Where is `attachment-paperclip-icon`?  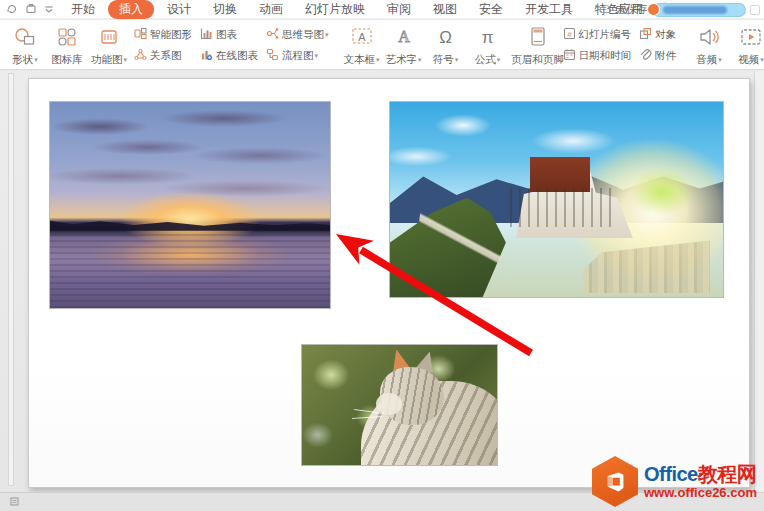 attachment-paperclip-icon is located at coordinates (646, 56).